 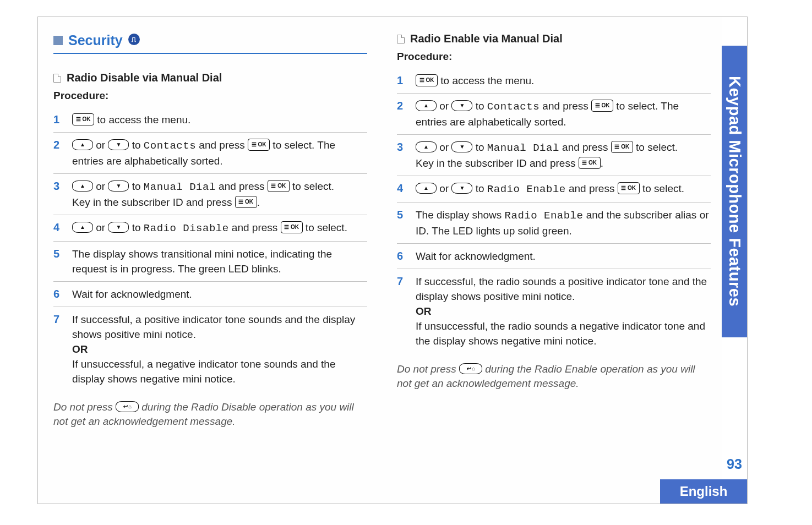 What do you see at coordinates (402, 147) in the screenshot?
I see `step-number: 3` at bounding box center [402, 147].